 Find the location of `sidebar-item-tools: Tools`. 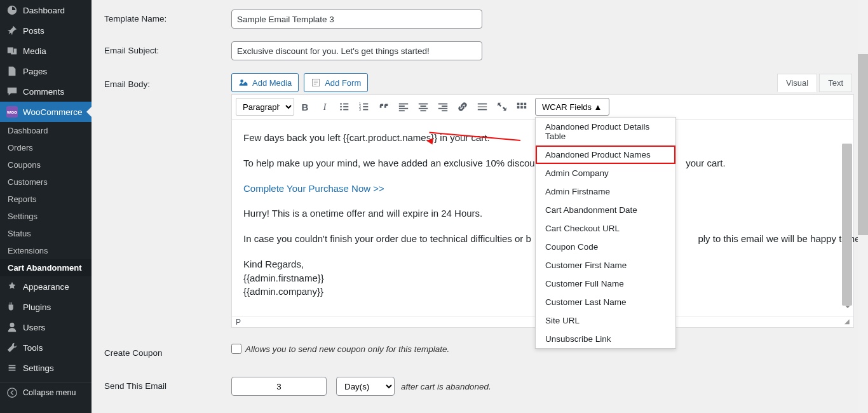

sidebar-item-tools: Tools is located at coordinates (46, 348).